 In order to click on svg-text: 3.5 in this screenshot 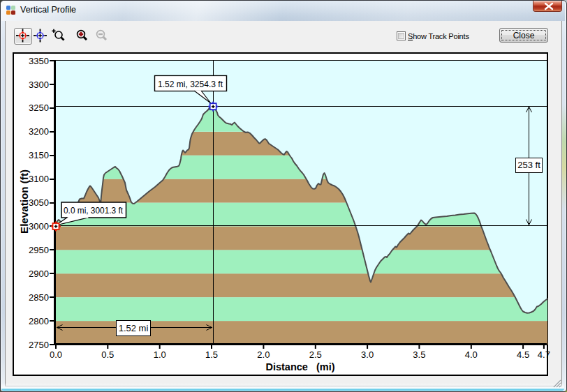, I will do `click(419, 354)`.